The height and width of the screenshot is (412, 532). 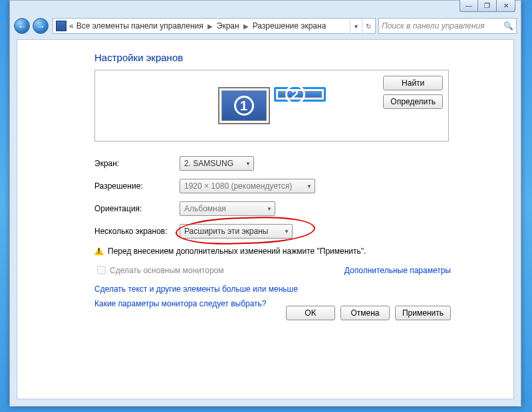 What do you see at coordinates (137, 231) in the screenshot?
I see `multi-label: Несколько экранов:` at bounding box center [137, 231].